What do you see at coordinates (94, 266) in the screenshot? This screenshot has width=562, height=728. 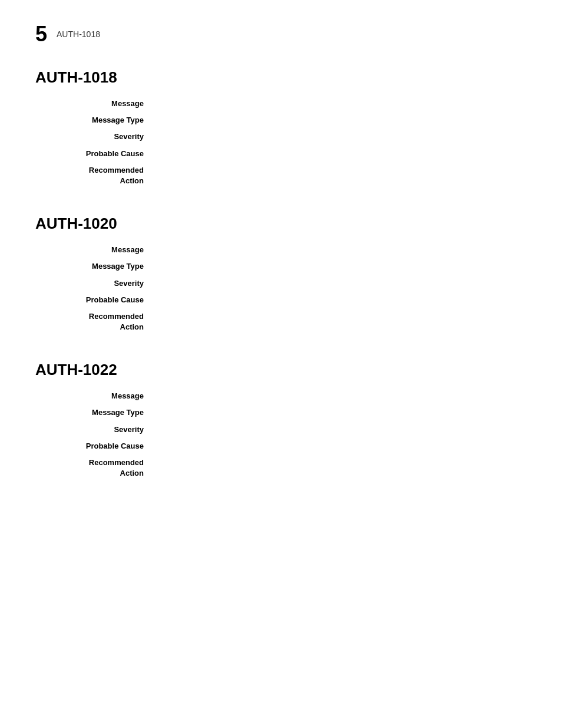 I see `field-label-auth-1020-1: Message Type` at bounding box center [94, 266].